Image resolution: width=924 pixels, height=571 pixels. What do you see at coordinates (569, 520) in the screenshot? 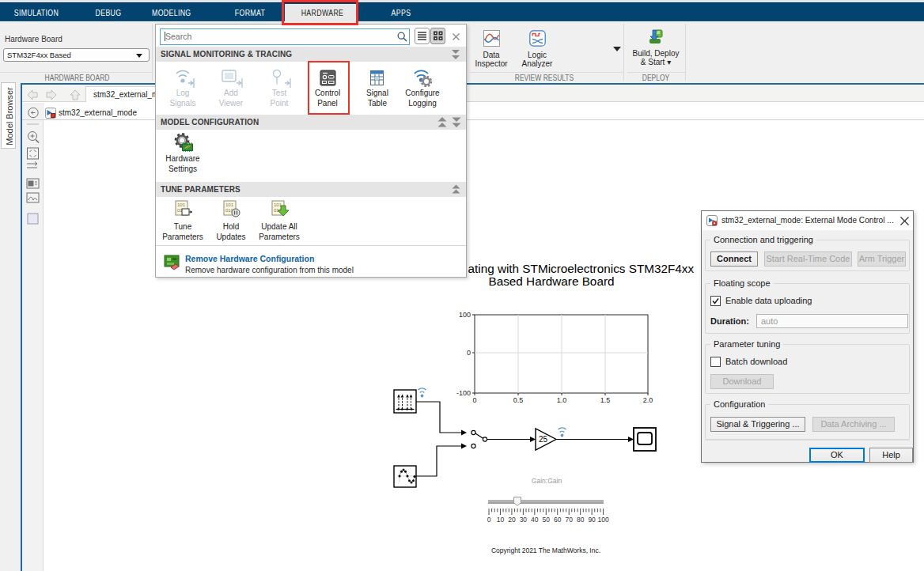
I see `svg-text: 70` at bounding box center [569, 520].